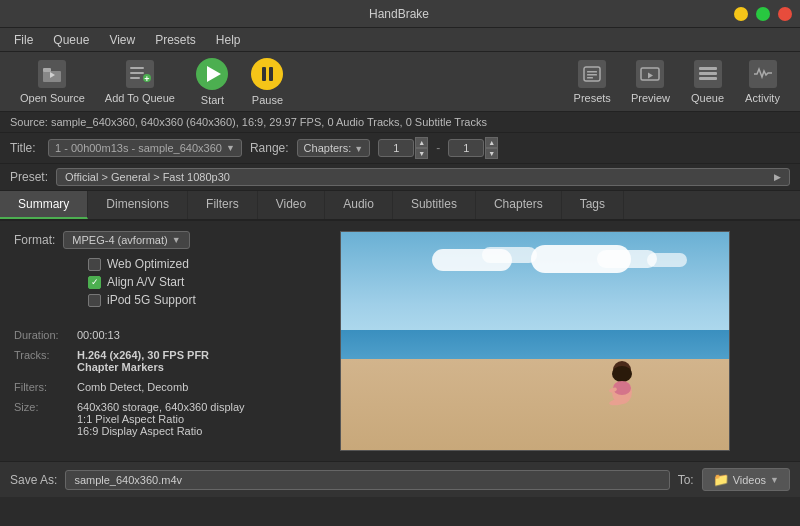 The image size is (800, 526). What do you see at coordinates (212, 74) in the screenshot?
I see `start-icon` at bounding box center [212, 74].